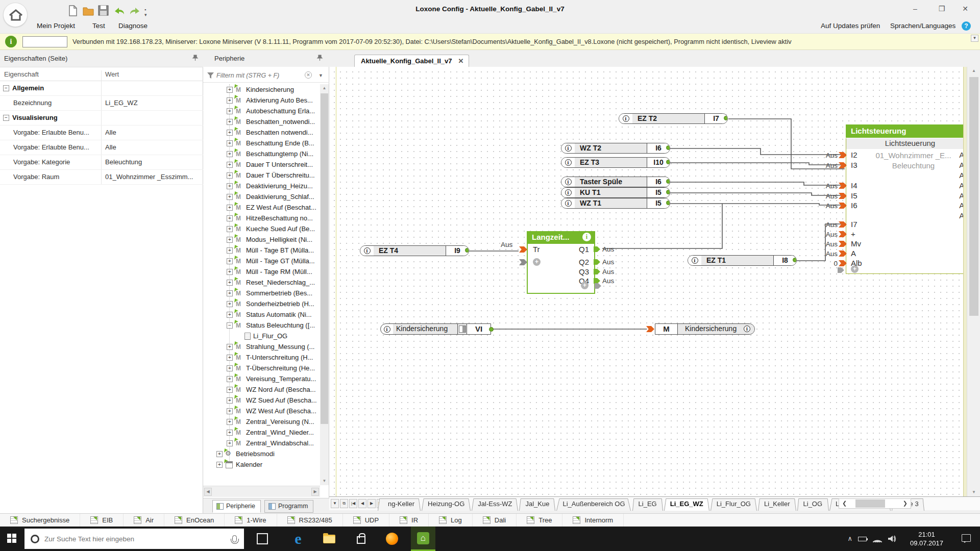 The image size is (980, 551). What do you see at coordinates (208, 492) in the screenshot?
I see `scroll-left-icon: ◀` at bounding box center [208, 492].